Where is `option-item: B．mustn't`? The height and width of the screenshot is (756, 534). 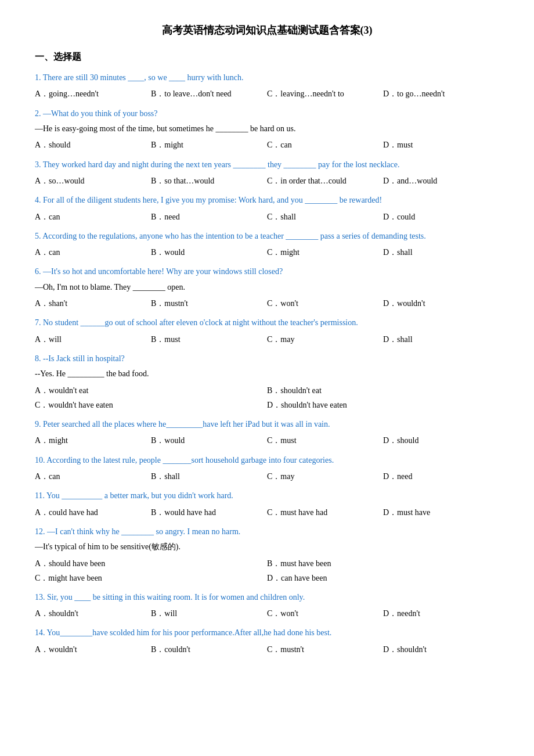
option-item: B．mustn't is located at coordinates (209, 303).